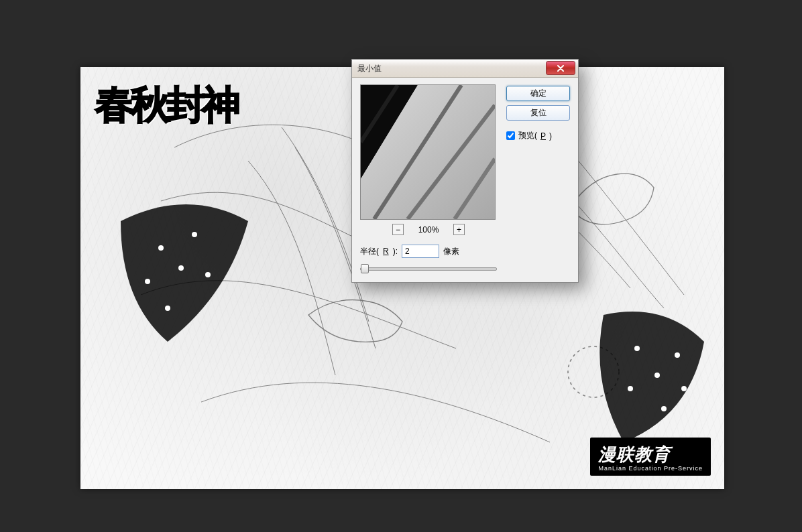 The image size is (802, 532). I want to click on plus-icon: +, so click(459, 230).